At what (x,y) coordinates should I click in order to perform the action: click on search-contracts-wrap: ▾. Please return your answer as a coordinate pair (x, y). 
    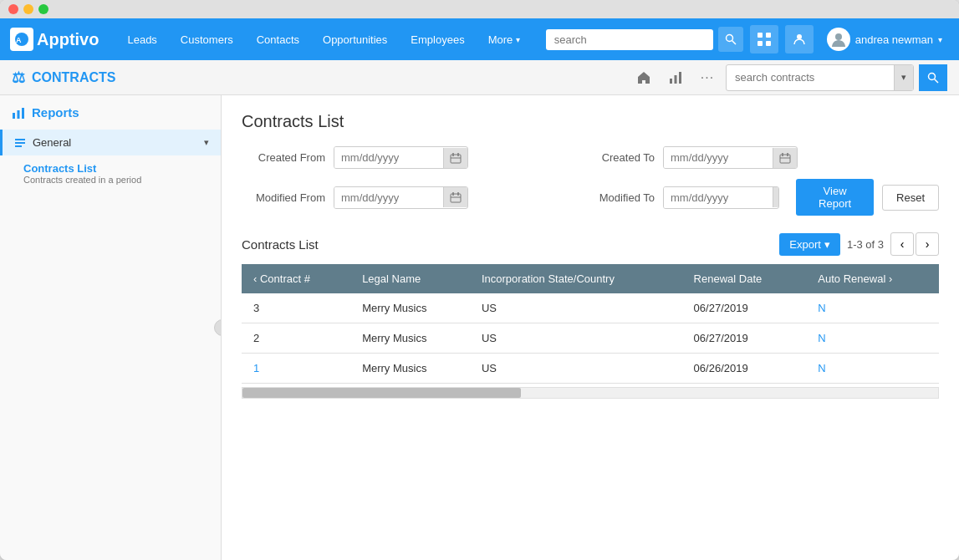
    Looking at the image, I should click on (819, 78).